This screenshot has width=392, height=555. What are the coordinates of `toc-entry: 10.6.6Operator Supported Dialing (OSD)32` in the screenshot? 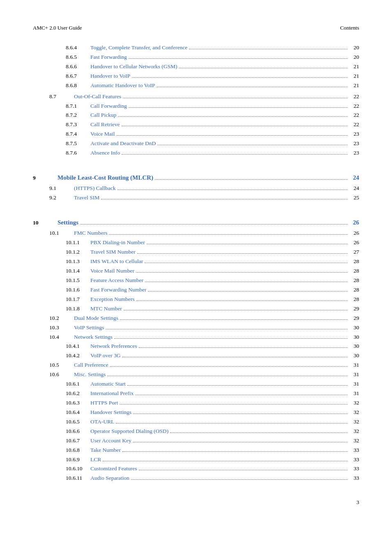 It's located at (196, 432).